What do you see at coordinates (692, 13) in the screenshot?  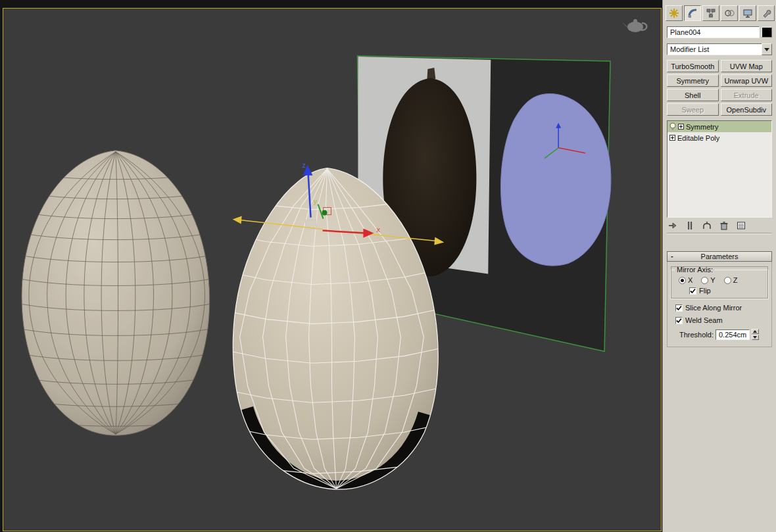 I see `tab-modify` at bounding box center [692, 13].